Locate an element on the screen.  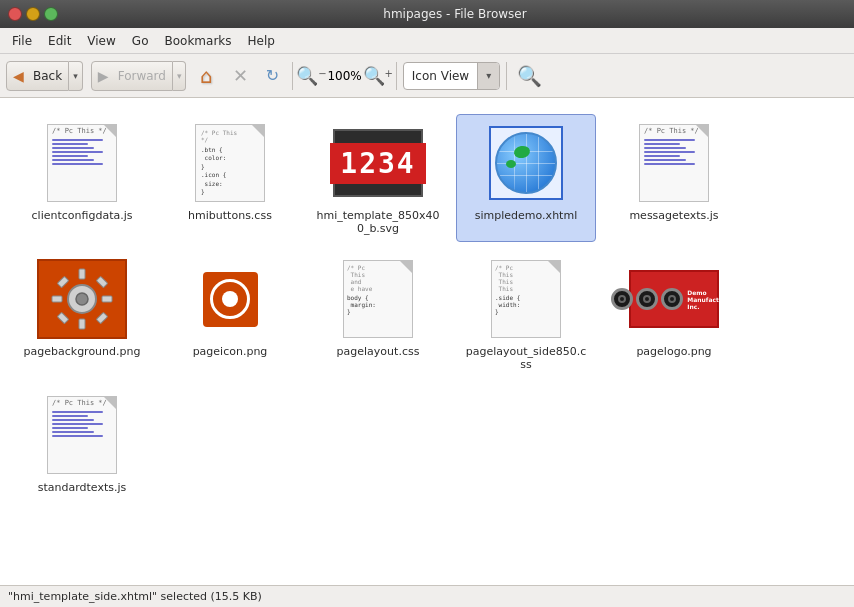
forward-label: Forward is located at coordinates (142, 76).